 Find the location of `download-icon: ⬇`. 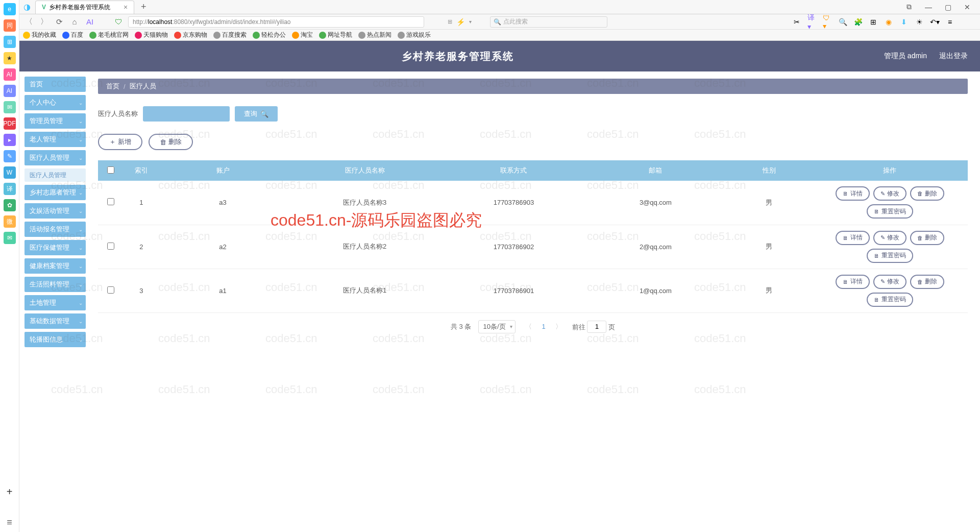

download-icon: ⬇ is located at coordinates (904, 22).